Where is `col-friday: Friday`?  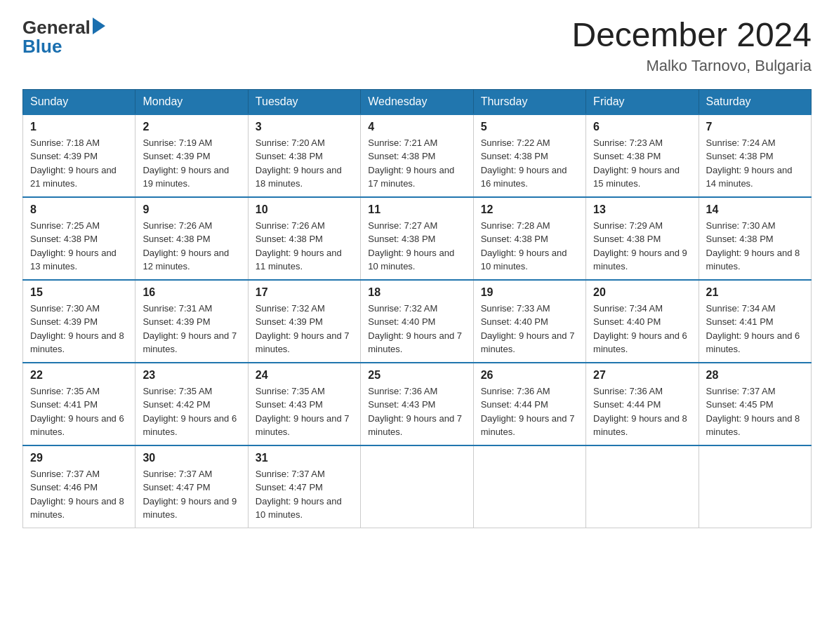 col-friday: Friday is located at coordinates (642, 102).